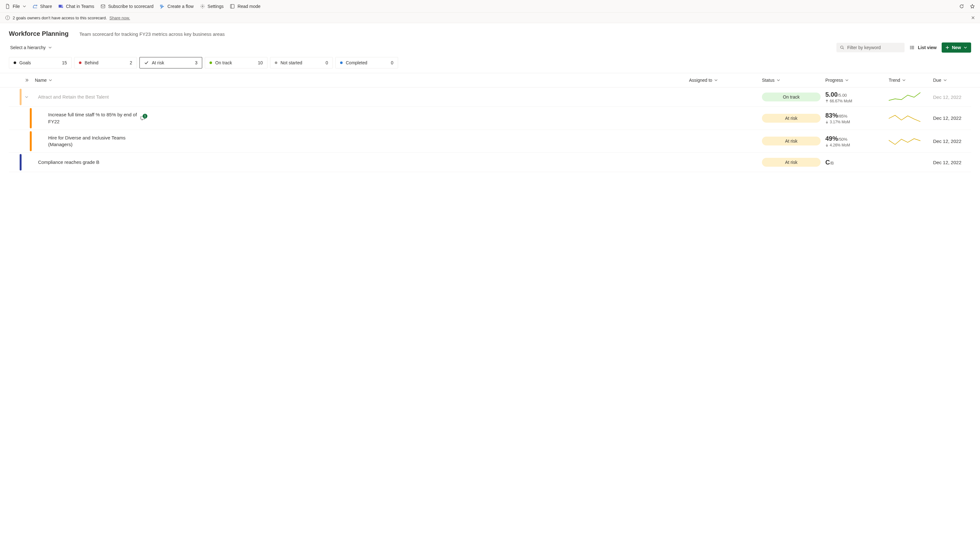 The image size is (980, 554). I want to click on read-label: Read mode, so click(249, 6).